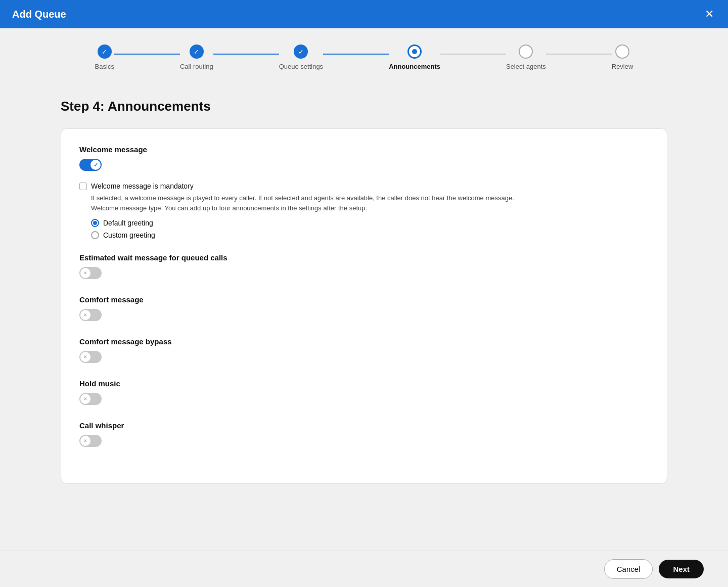 The image size is (728, 587). What do you see at coordinates (96, 165) in the screenshot?
I see `toggle-knob: ✓` at bounding box center [96, 165].